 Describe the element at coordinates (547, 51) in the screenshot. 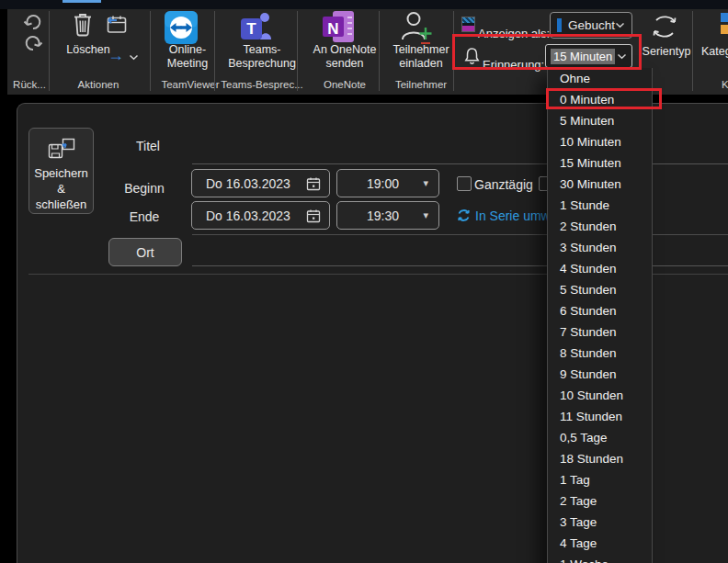

I see `annotation-reminder-field` at that location.